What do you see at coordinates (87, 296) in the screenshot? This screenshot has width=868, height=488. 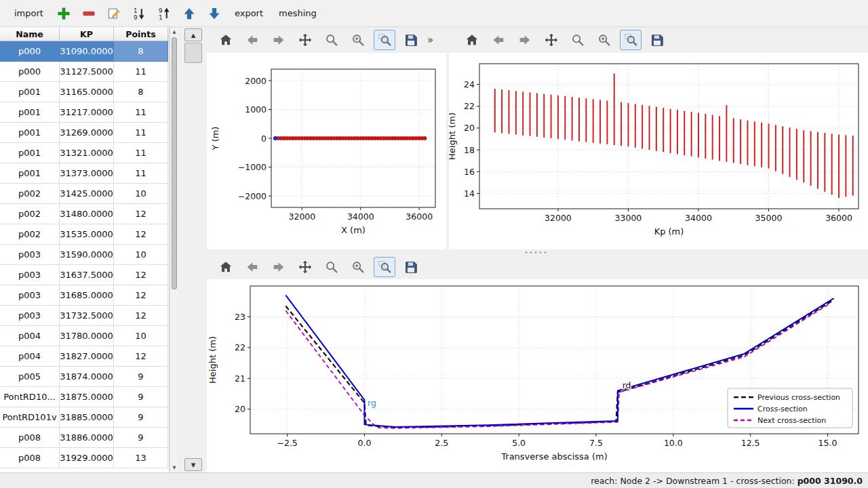 I see `table-cell: 31685.0000` at bounding box center [87, 296].